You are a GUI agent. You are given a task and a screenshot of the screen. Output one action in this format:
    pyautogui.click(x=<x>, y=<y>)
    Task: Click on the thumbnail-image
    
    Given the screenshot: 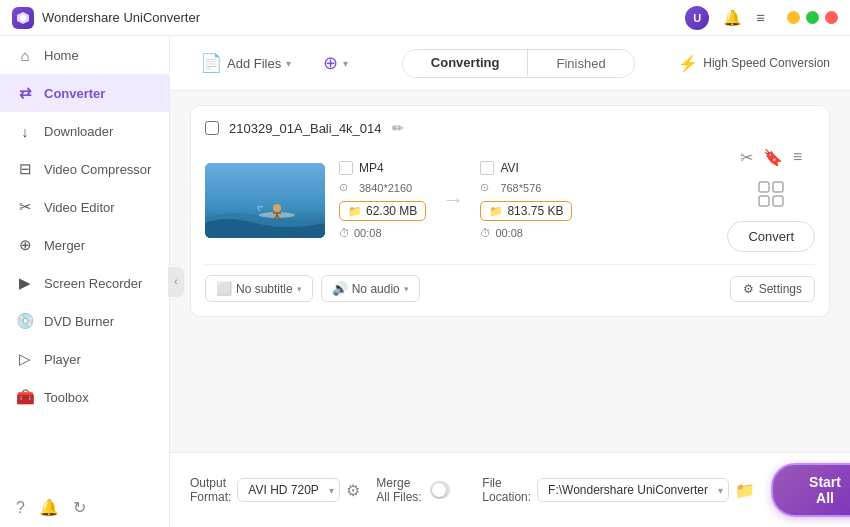 What is the action you would take?
    pyautogui.click(x=265, y=200)
    